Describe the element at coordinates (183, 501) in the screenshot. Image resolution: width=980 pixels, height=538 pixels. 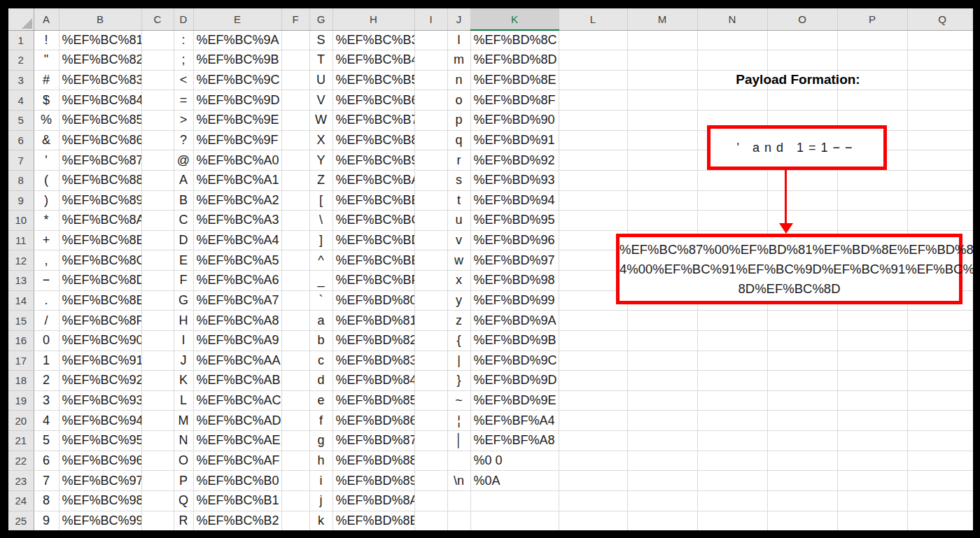
I see `cell-D24: Q` at that location.